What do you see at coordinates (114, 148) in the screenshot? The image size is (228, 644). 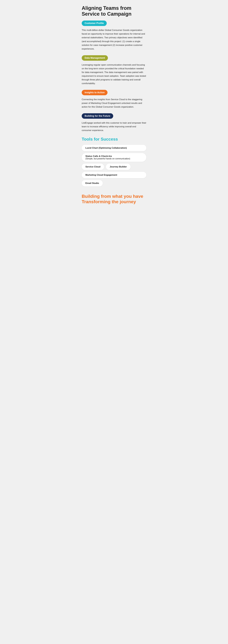 I see `tool-lucid-chart: Lucid Chart (Optimizing Collaboration)` at bounding box center [114, 148].